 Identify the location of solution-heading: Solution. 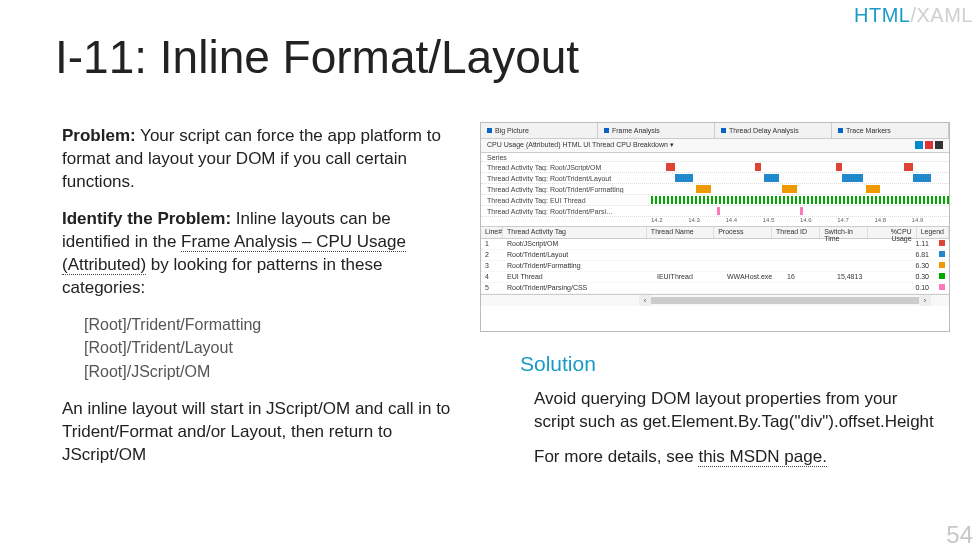
(729, 364).